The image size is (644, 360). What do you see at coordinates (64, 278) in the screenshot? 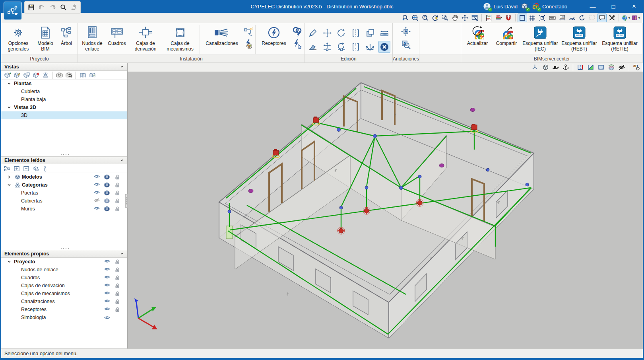
I see `tree-item-cuadros: Cuadros` at bounding box center [64, 278].